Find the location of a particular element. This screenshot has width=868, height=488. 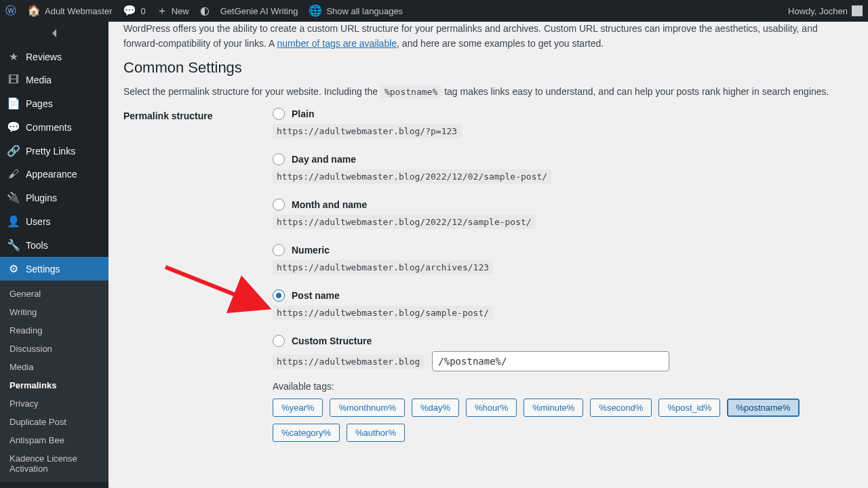

available-tags-label: Available tags: is located at coordinates (564, 386).